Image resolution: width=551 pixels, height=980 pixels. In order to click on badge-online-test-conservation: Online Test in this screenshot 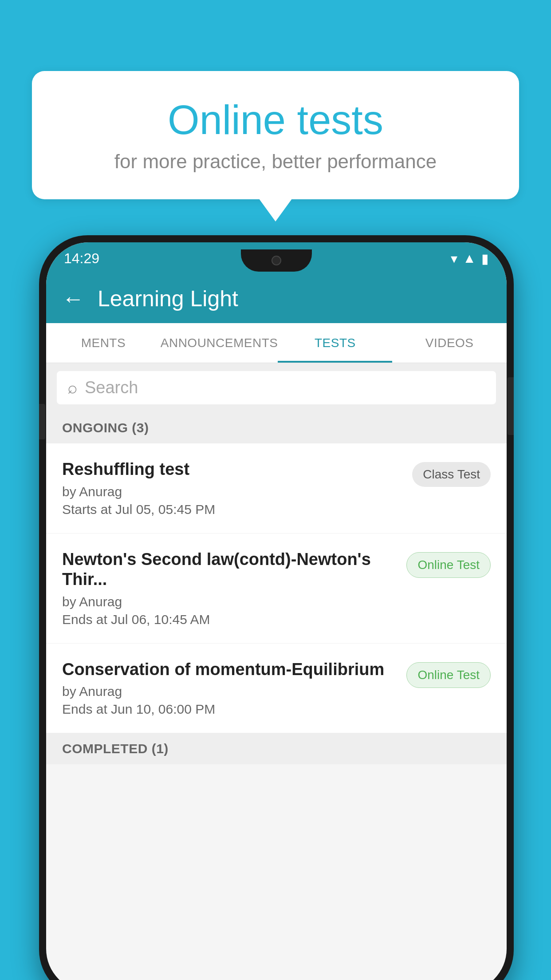, I will do `click(449, 675)`.